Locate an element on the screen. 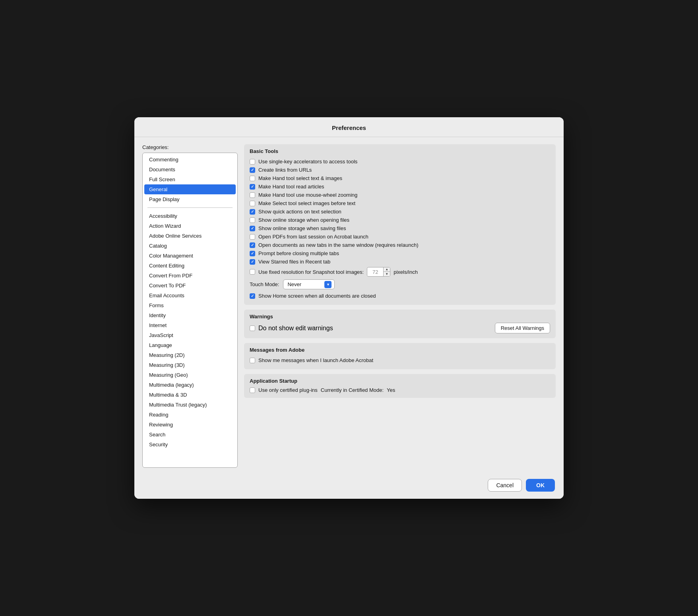  sidebar-item-javascript: JavaScript is located at coordinates (190, 335).